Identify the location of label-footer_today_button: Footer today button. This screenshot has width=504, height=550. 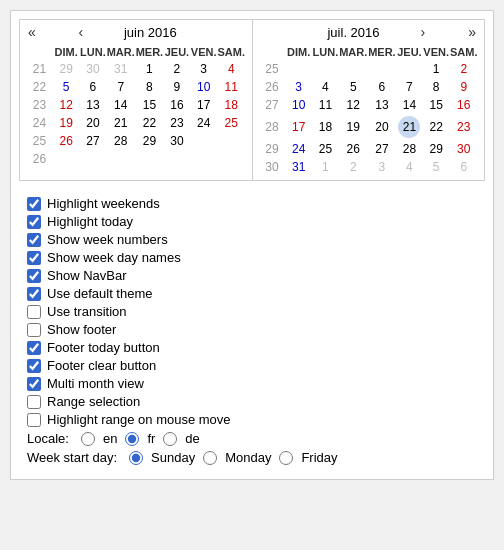
(104, 348).